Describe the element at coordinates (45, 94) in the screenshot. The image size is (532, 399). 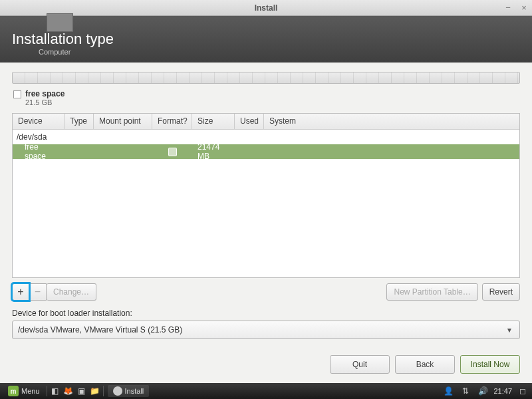
I see `freespace-name: free space` at that location.